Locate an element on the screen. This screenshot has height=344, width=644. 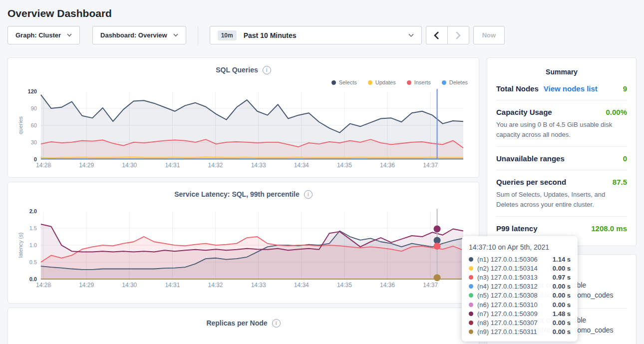
legend-item-deletes: Deletes is located at coordinates (455, 82).